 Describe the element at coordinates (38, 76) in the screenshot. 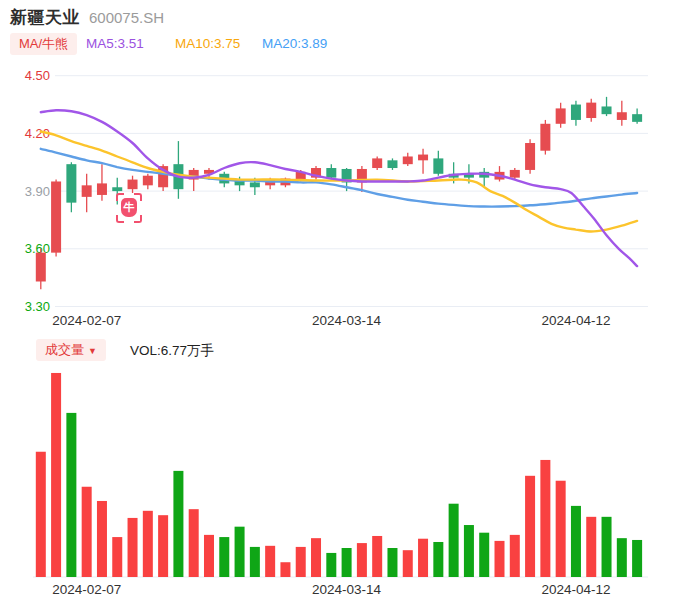

I see `y-axis-tick: 4.50` at that location.